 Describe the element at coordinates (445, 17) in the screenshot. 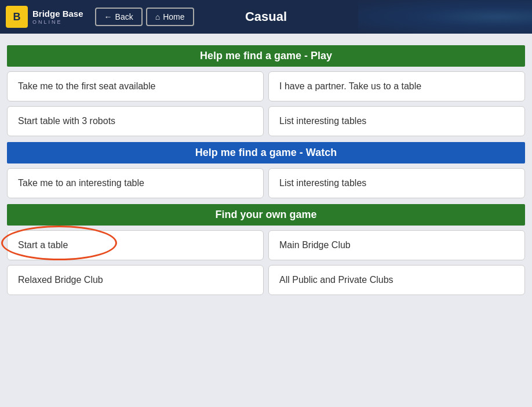

I see `globe-decoration` at that location.